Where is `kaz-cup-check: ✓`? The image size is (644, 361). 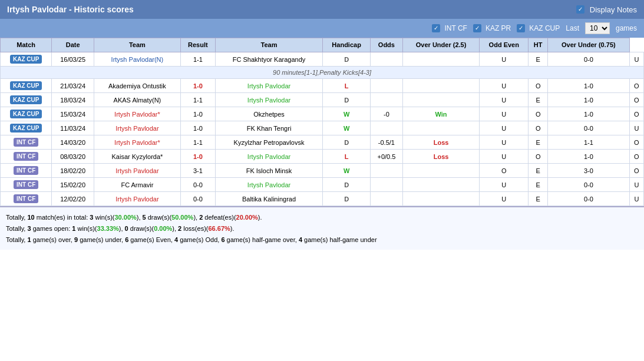 kaz-cup-check: ✓ is located at coordinates (521, 28).